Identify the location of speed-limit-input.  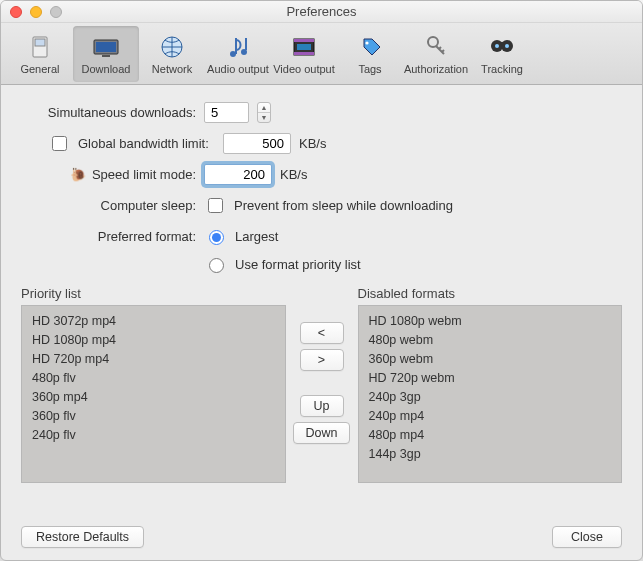
(238, 174).